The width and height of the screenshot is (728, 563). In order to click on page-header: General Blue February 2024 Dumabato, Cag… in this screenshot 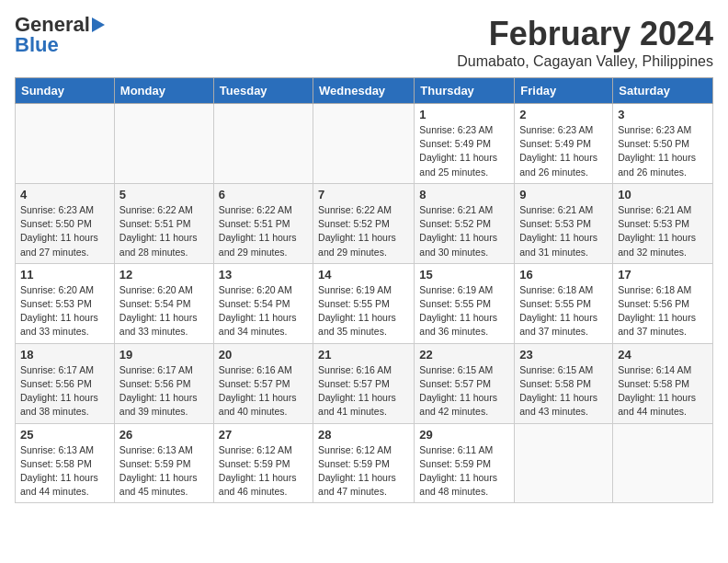, I will do `click(364, 42)`.